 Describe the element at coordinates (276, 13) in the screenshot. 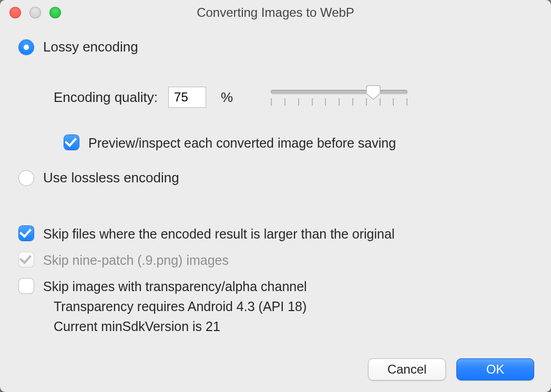

I see `titlebar: Converting Images to WebP` at that location.